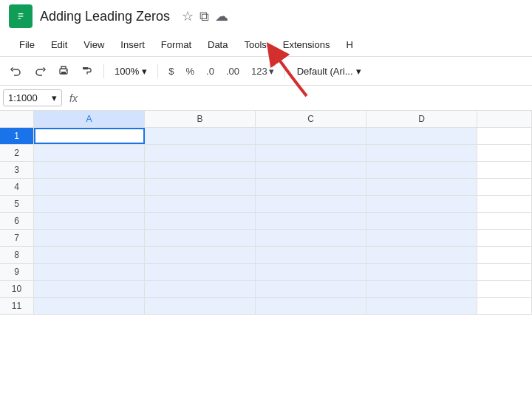 The image size is (532, 410). What do you see at coordinates (89, 221) in the screenshot?
I see `cell-a6` at bounding box center [89, 221].